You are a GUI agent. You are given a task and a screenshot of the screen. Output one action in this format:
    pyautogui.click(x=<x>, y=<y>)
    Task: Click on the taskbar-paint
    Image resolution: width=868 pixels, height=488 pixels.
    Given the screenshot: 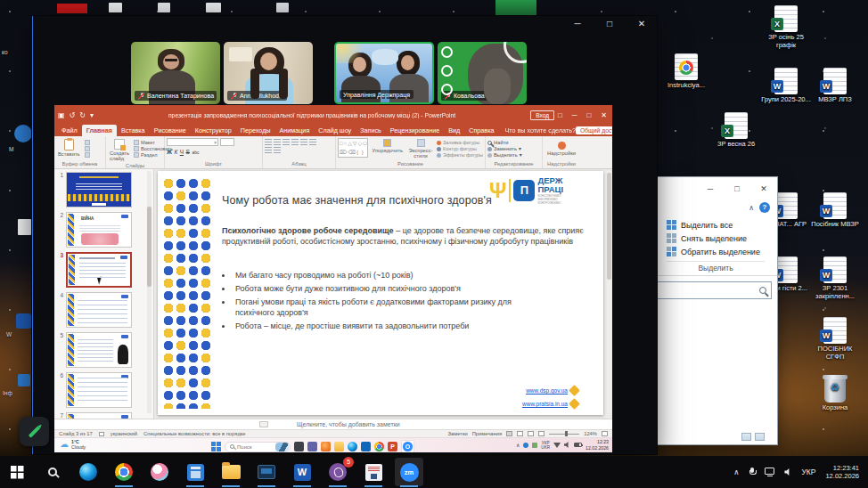 What is the action you would take?
    pyautogui.click(x=160, y=472)
    